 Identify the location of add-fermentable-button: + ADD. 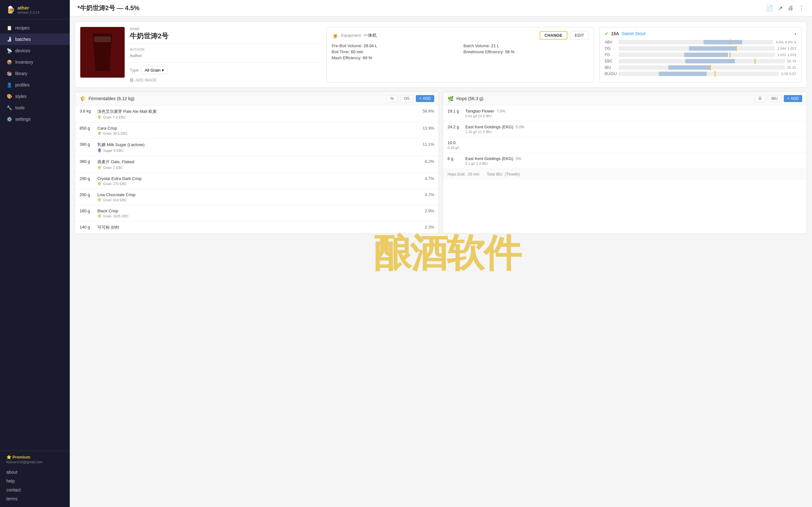
(425, 99).